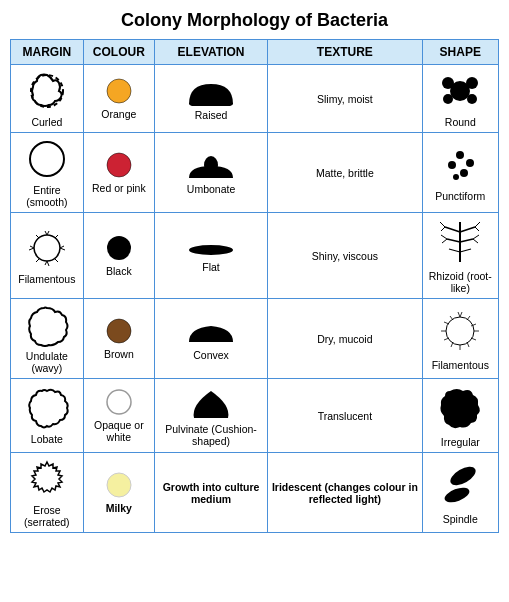 The width and height of the screenshot is (509, 602). Describe the element at coordinates (344, 493) in the screenshot. I see `iridescent-label: Iridescent (changes colour in reflected …` at that location.